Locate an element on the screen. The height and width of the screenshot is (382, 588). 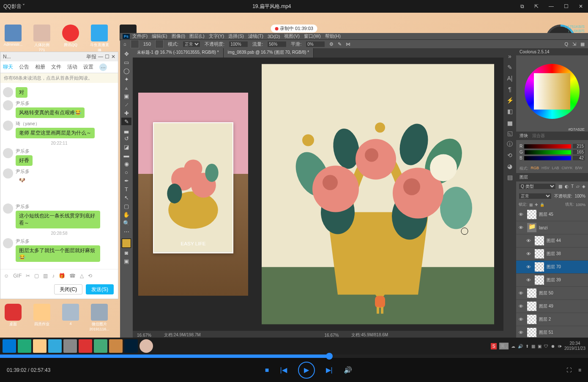
lock-position-icon: ✚ is located at coordinates (536, 205).